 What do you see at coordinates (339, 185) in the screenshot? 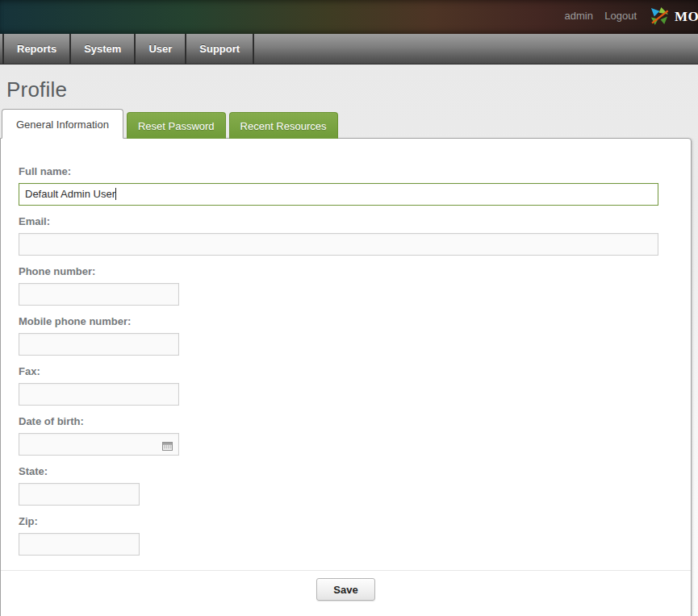
I see `field-full-name: Full name:Default Admin User` at bounding box center [339, 185].